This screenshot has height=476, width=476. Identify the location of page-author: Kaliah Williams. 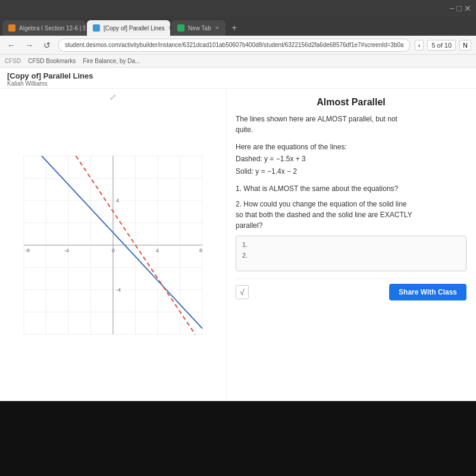
(238, 83).